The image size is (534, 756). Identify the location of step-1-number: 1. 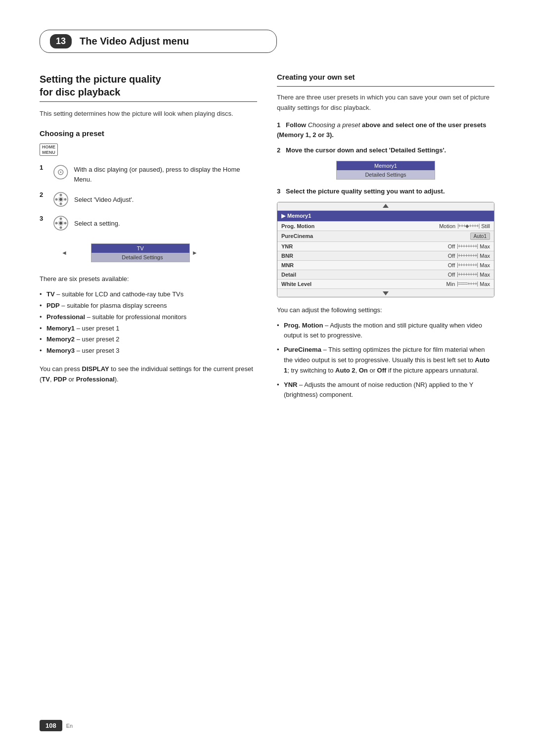
(44, 167).